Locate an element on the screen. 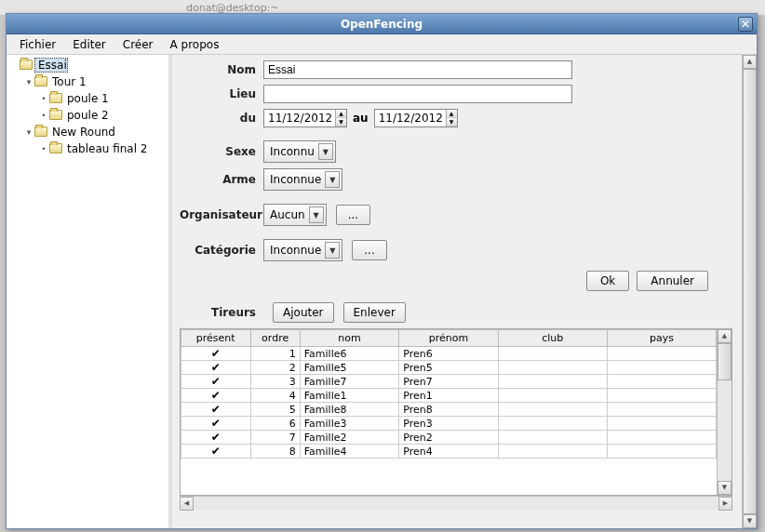 The width and height of the screenshot is (765, 532). ajouter-button: Ajouter is located at coordinates (303, 313).